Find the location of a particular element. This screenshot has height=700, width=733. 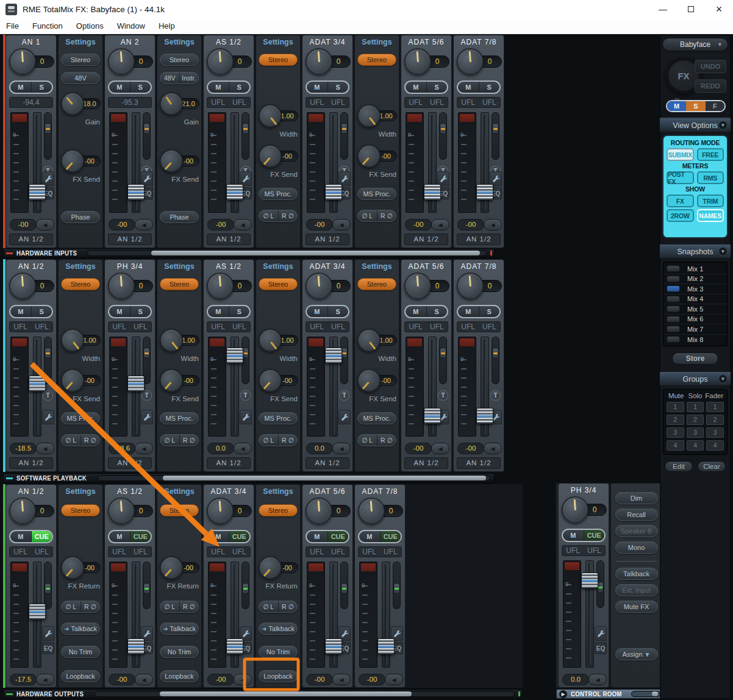

minimize-button: — is located at coordinates (663, 9).